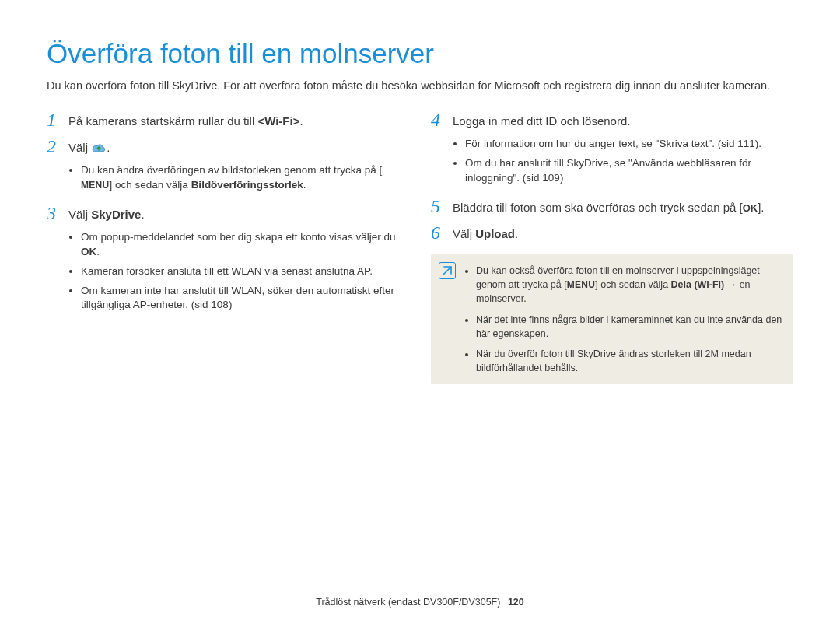  I want to click on step-2-bullets: Du kan ändra överföringen av bildstorlek…, so click(240, 178).